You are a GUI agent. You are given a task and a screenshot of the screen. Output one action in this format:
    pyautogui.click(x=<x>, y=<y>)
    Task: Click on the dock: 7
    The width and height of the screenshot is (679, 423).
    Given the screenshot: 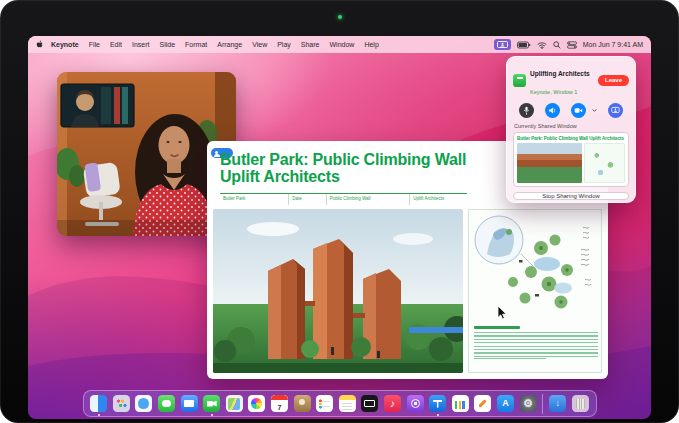 What is the action you would take?
    pyautogui.click(x=339, y=404)
    